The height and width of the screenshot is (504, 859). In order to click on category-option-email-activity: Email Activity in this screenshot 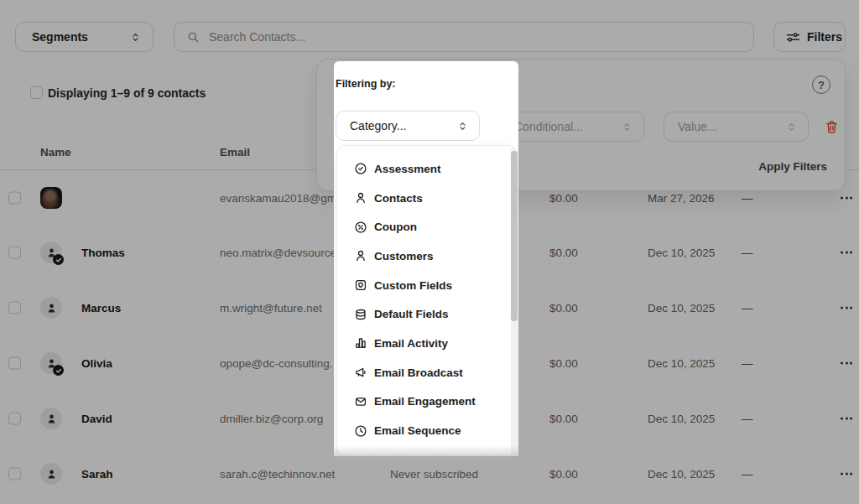, I will do `click(426, 344)`.